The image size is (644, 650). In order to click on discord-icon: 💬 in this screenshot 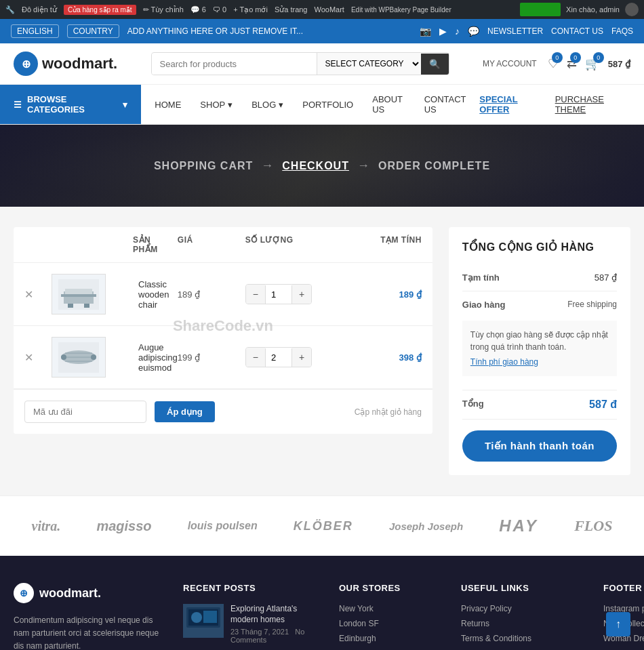, I will do `click(473, 31)`.